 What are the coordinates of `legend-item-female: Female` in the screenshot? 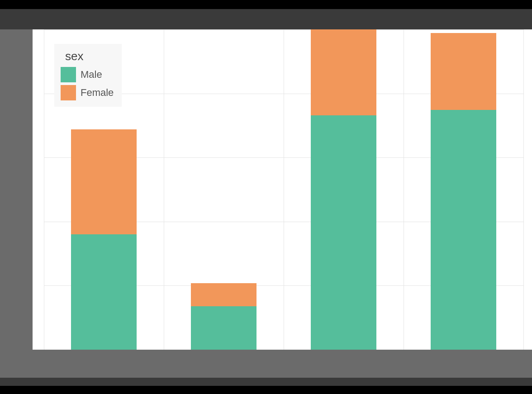 It's located at (87, 93).